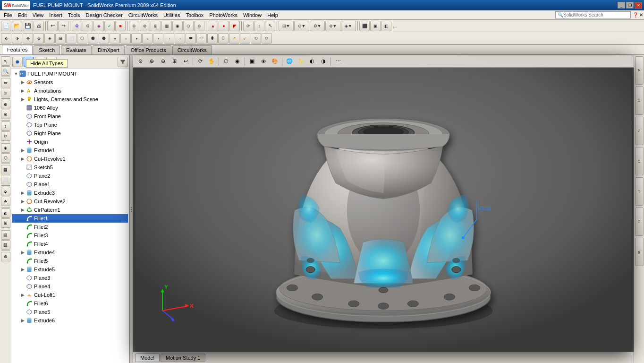 Image resolution: width=644 pixels, height=363 pixels. What do you see at coordinates (115, 38) in the screenshot?
I see `tb2-11: ⬥` at bounding box center [115, 38].